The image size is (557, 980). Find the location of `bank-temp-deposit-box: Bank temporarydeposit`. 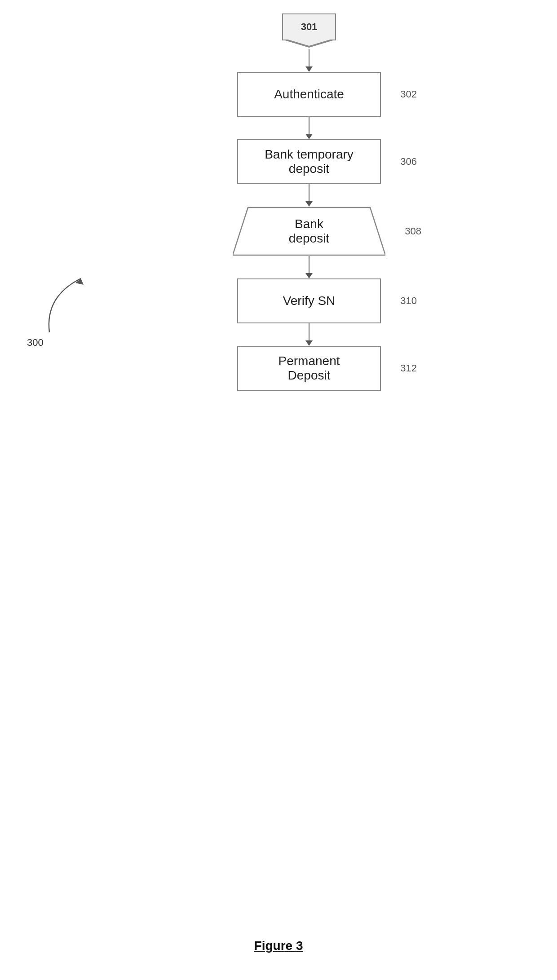

bank-temp-deposit-box: Bank temporarydeposit is located at coordinates (309, 162).